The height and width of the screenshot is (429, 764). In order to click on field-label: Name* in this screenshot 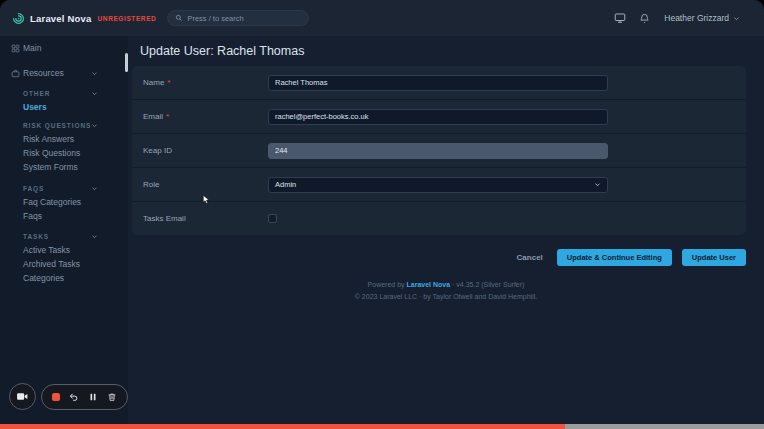, I will do `click(200, 82)`.